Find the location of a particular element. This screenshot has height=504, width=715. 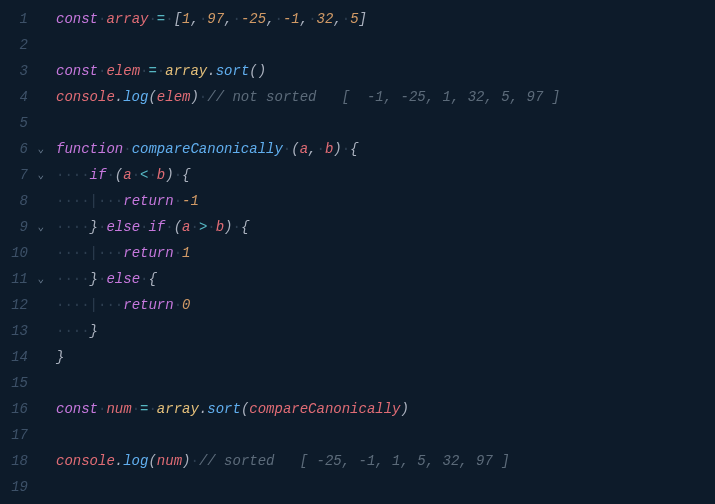

line-number: 11⌄ is located at coordinates (24, 279).